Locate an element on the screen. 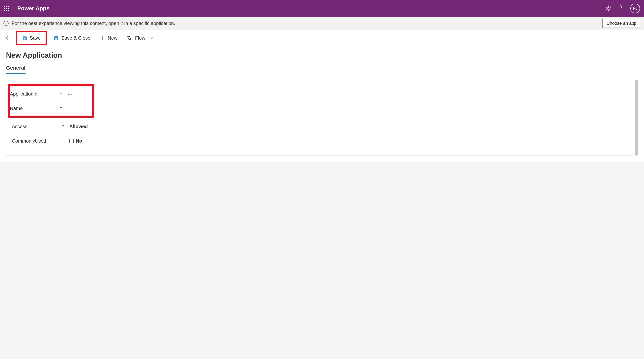  settings-gear-icon is located at coordinates (608, 9).